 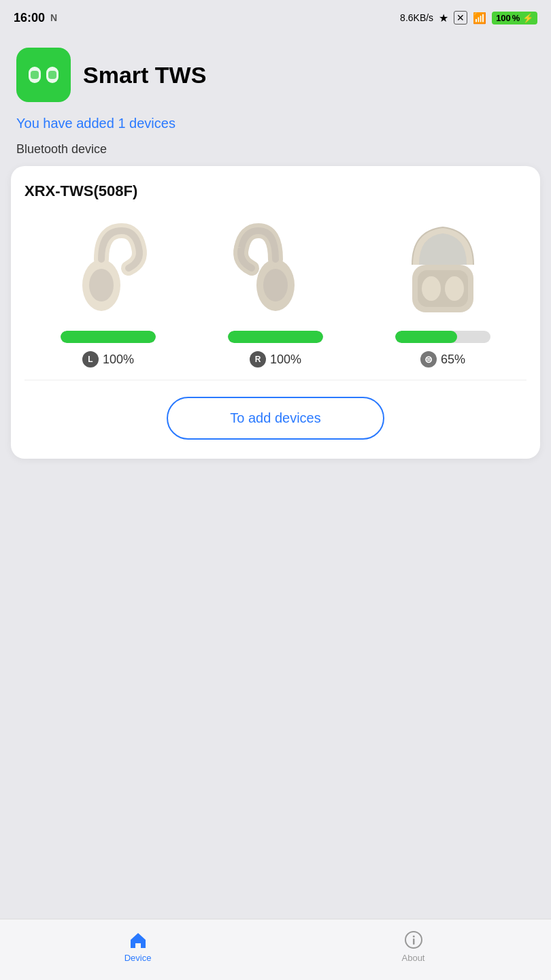 I want to click on case-visual, so click(x=443, y=268).